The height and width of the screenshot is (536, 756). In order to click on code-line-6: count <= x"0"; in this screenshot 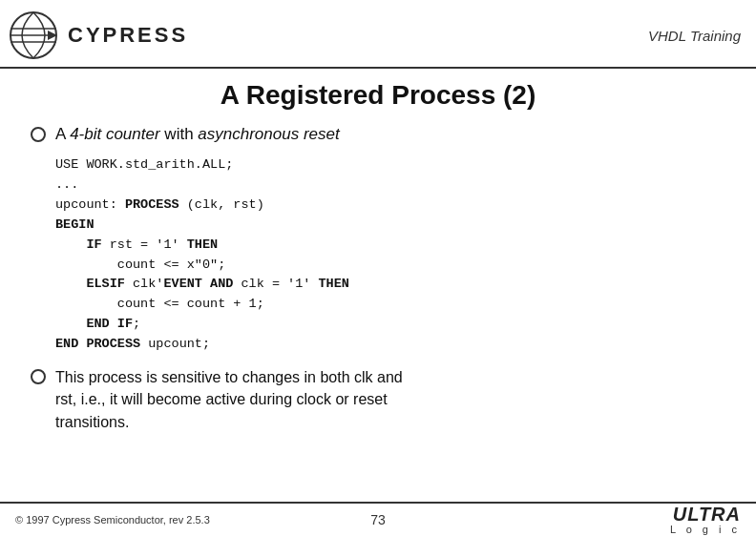, I will do `click(140, 265)`.